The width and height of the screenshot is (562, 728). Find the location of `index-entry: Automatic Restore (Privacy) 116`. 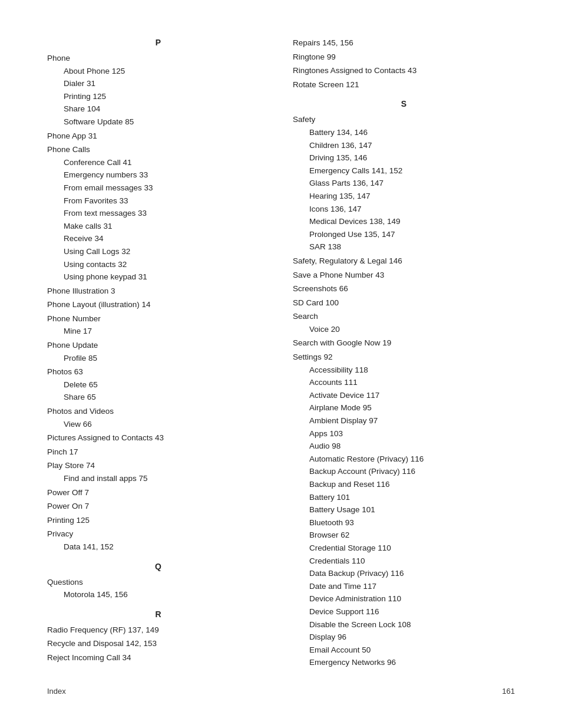

index-entry: Automatic Restore (Privacy) 116 is located at coordinates (404, 459).